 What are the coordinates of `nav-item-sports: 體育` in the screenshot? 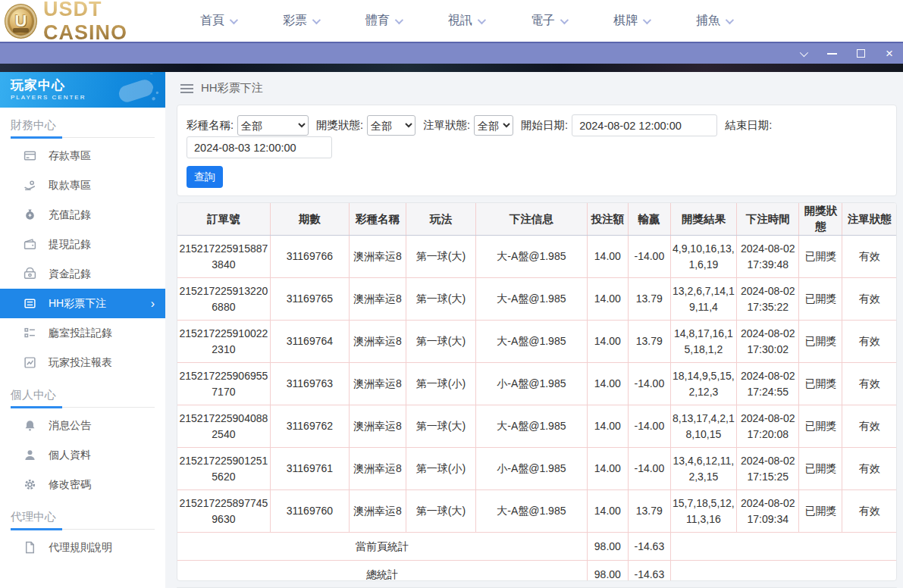 It's located at (384, 21).